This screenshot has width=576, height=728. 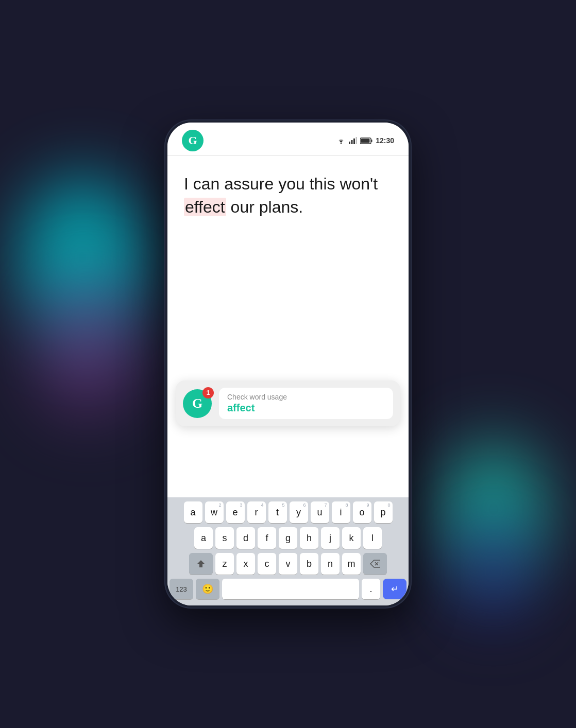 What do you see at coordinates (214, 512) in the screenshot?
I see `key-w: 2w` at bounding box center [214, 512].